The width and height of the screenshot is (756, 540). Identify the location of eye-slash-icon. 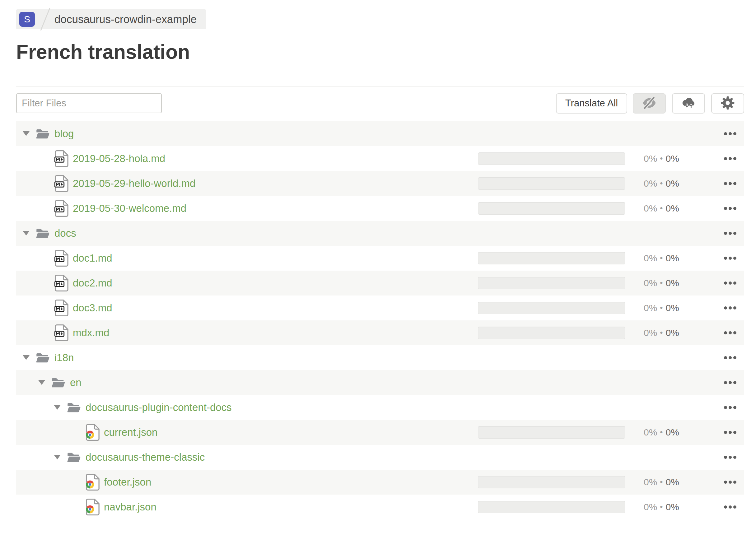
(649, 103).